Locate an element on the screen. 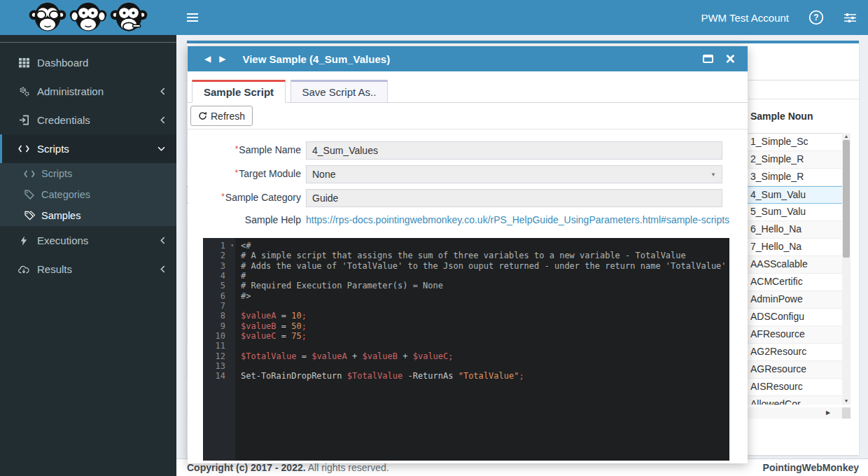 The height and width of the screenshot is (476, 868). fold-arrow-icon: ▾ is located at coordinates (232, 246).